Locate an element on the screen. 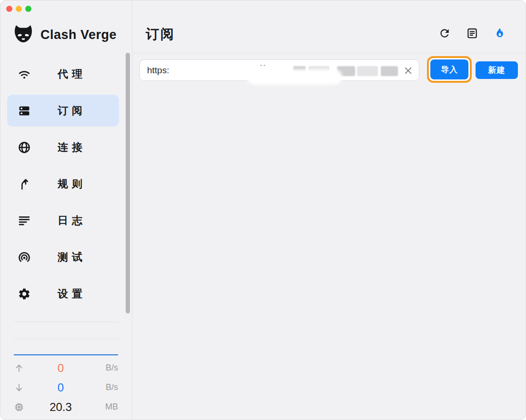 The width and height of the screenshot is (526, 420). globe-icon is located at coordinates (24, 147).